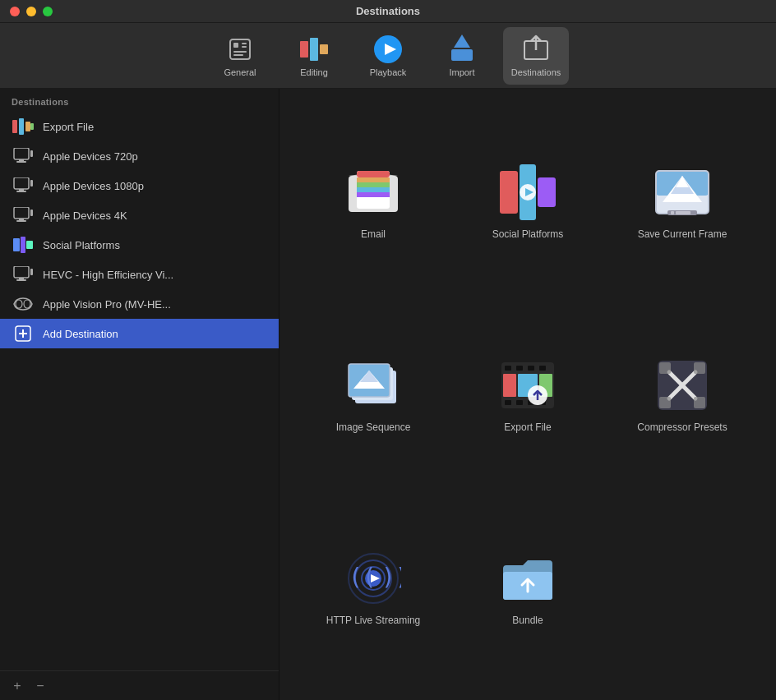  What do you see at coordinates (528, 587) in the screenshot?
I see `grid-item-bundle: Bundle` at bounding box center [528, 587].